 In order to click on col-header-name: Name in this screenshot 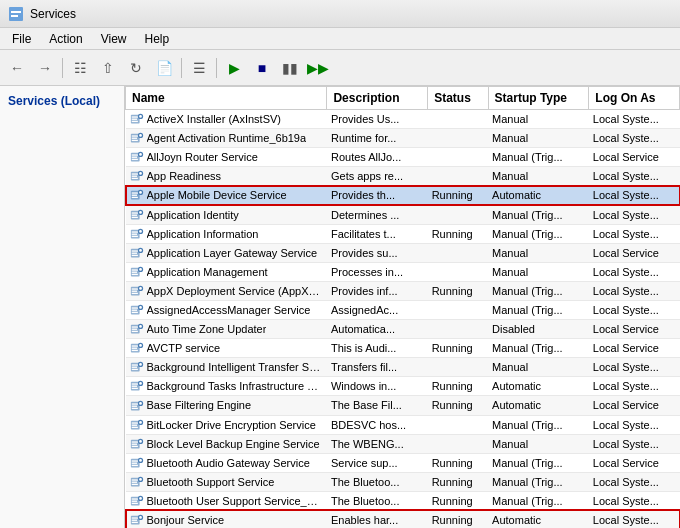, I will do `click(226, 98)`.